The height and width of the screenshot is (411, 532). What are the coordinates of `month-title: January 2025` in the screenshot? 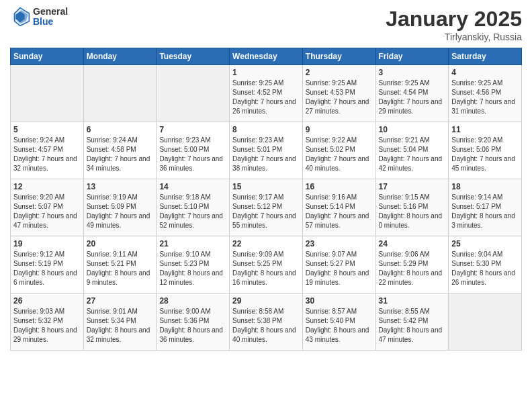 It's located at (454, 19).